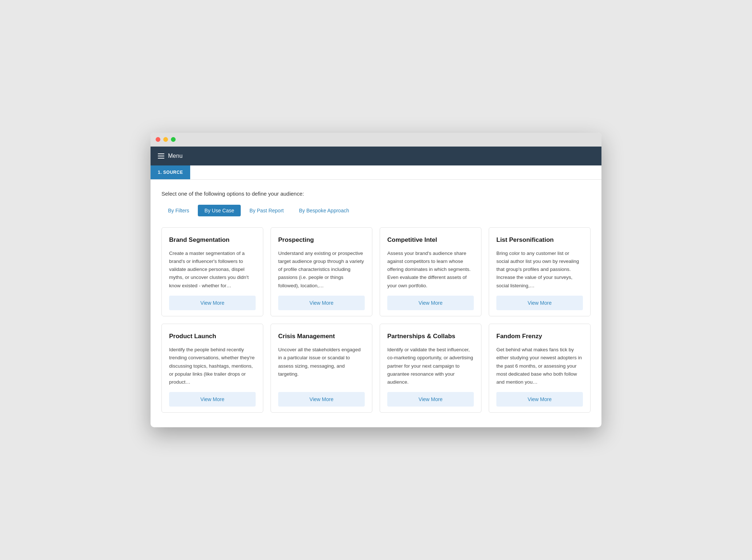  Describe the element at coordinates (540, 336) in the screenshot. I see `card-title: Fandom Frenzy` at that location.